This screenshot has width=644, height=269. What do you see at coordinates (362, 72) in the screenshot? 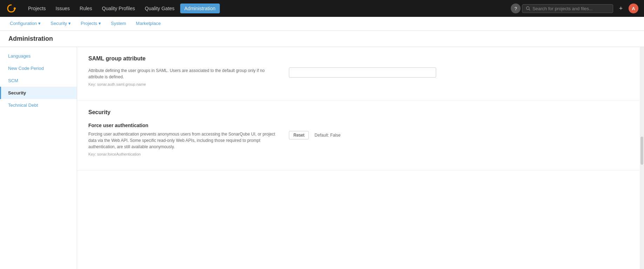
I see `saml-input-container` at bounding box center [362, 72].